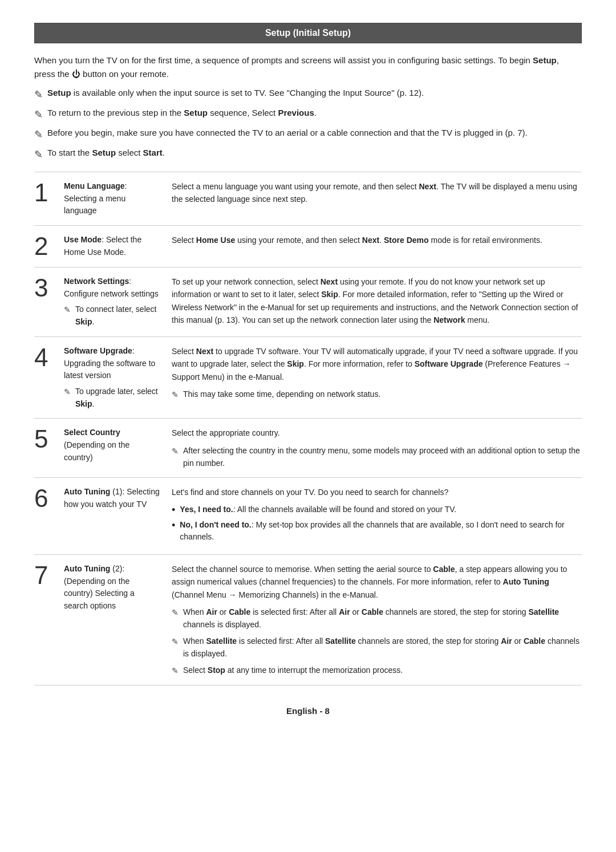  Describe the element at coordinates (308, 95) in the screenshot. I see `intro-note-1: ✎ Setup is available only when the input…` at that location.